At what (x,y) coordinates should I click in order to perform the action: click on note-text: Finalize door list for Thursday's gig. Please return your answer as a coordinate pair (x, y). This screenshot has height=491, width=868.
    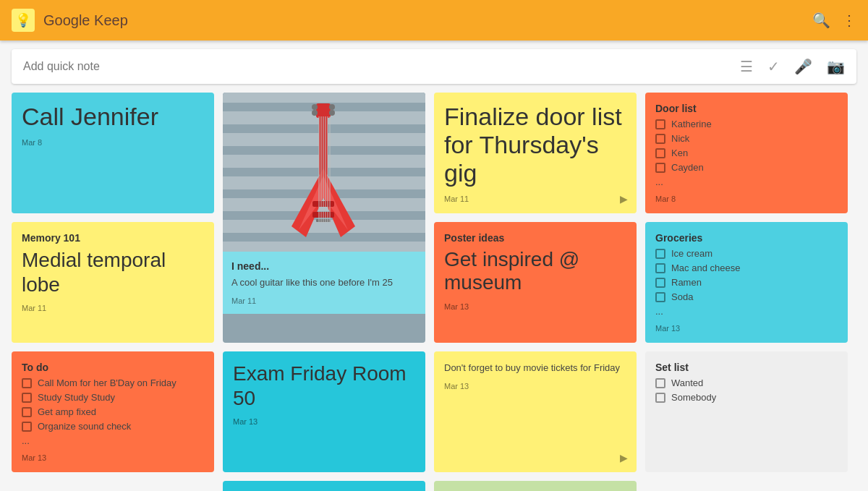
    Looking at the image, I should click on (535, 145).